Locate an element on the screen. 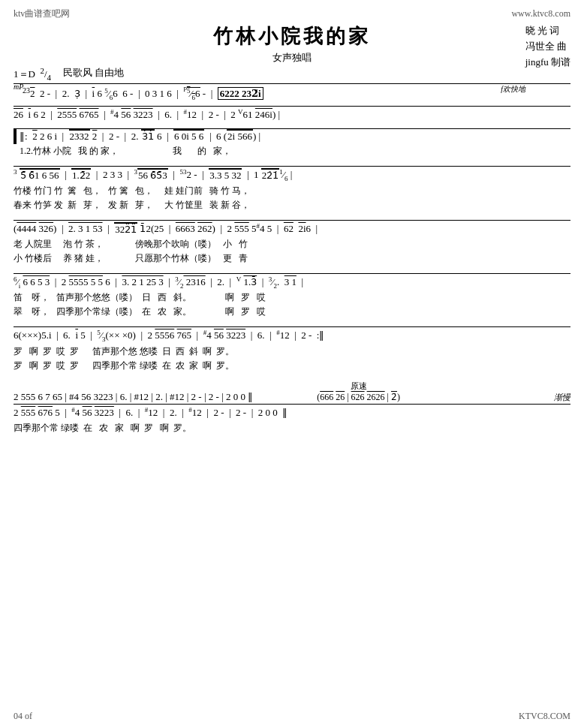 This screenshot has width=584, height=728. lyrics-row-8: 四季那个常 绿喽 在 农 家 啊 罗 啊 罗。 is located at coordinates (292, 429).